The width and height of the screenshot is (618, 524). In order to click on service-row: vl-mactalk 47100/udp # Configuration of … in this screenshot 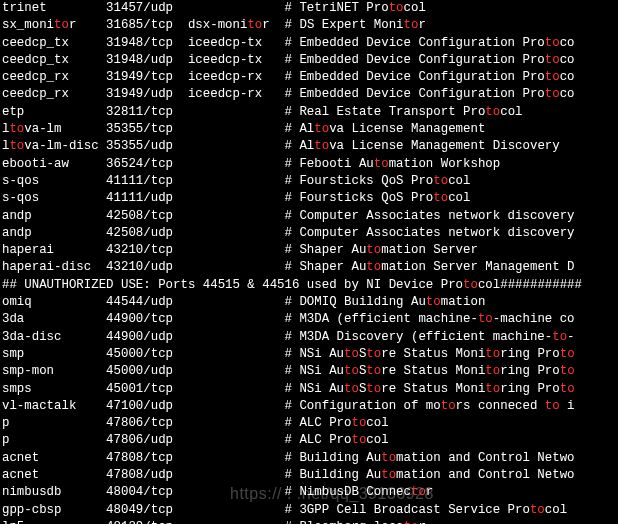, I will do `click(288, 406)`.